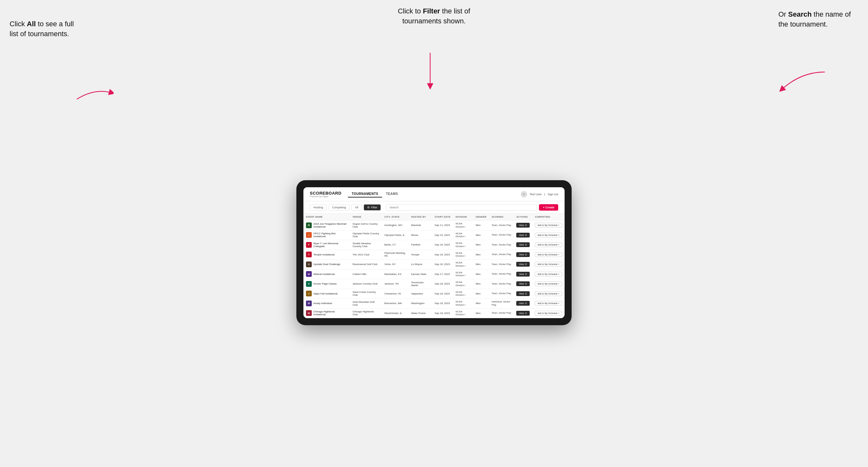 The height and width of the screenshot is (467, 868). I want to click on create-button: + Create, so click(549, 208).